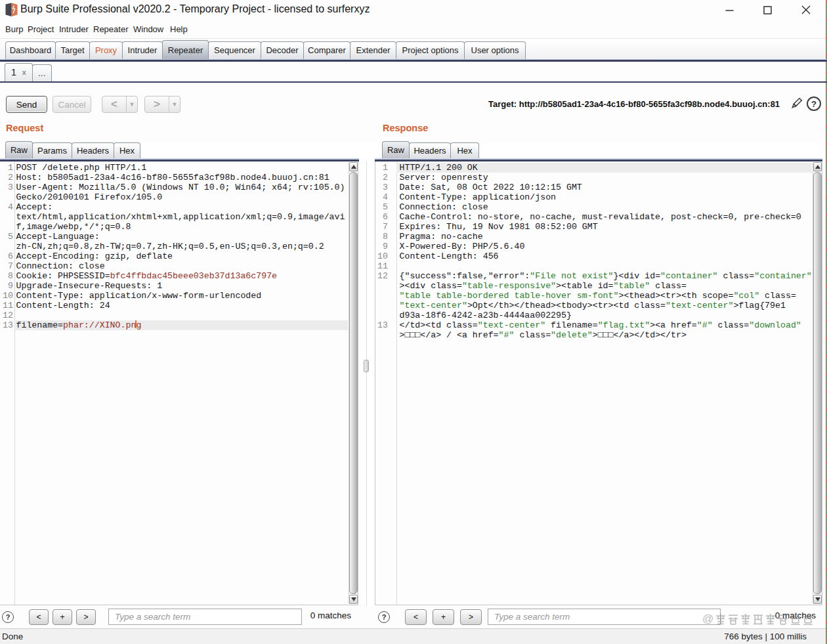 The width and height of the screenshot is (827, 644). Describe the element at coordinates (8, 617) in the screenshot. I see `request-search-help-icon: ?` at that location.